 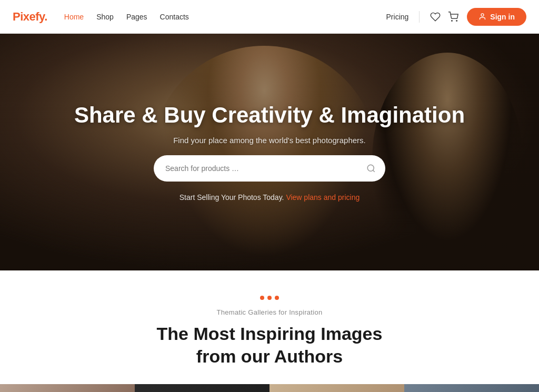 What do you see at coordinates (456, 17) in the screenshot?
I see `navbar-right: Pricing Sign in` at bounding box center [456, 17].